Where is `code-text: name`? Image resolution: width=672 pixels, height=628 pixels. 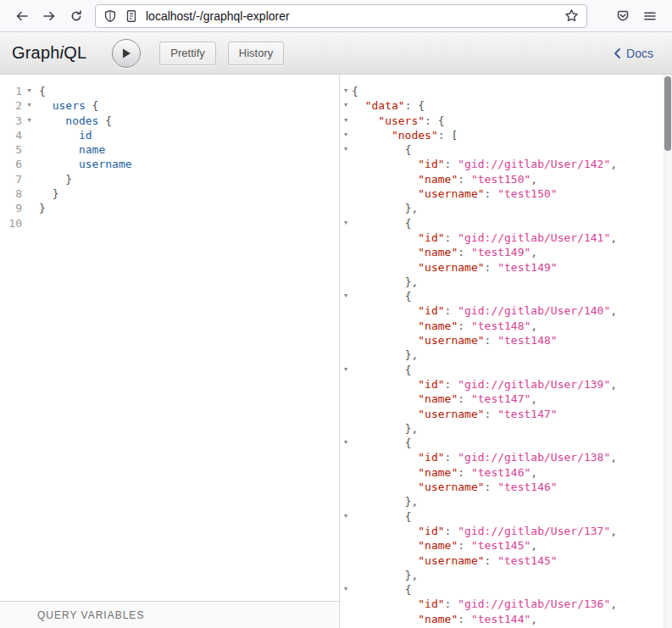
code-text: name is located at coordinates (71, 149).